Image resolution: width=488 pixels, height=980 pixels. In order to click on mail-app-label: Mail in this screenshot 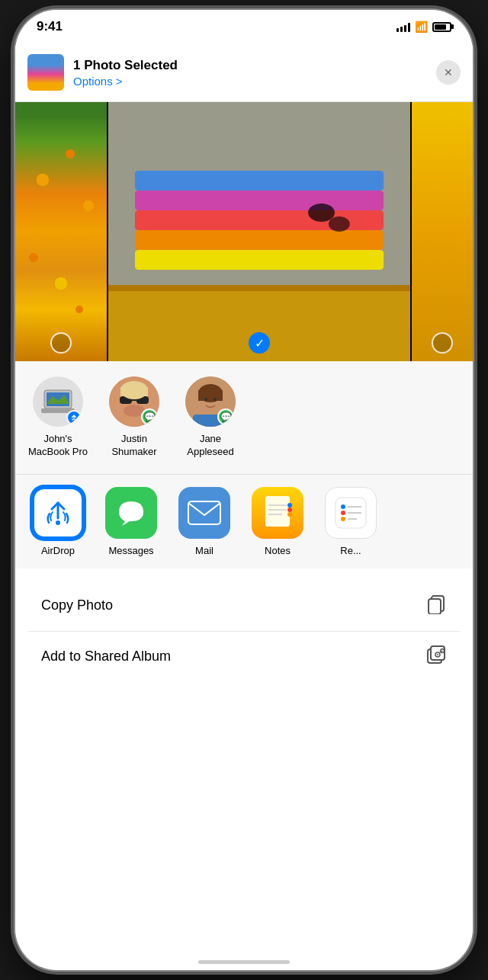, I will do `click(204, 550)`.